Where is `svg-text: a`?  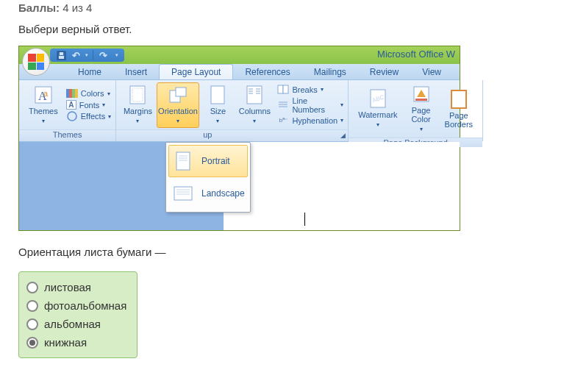
svg-text: a is located at coordinates (46, 93).